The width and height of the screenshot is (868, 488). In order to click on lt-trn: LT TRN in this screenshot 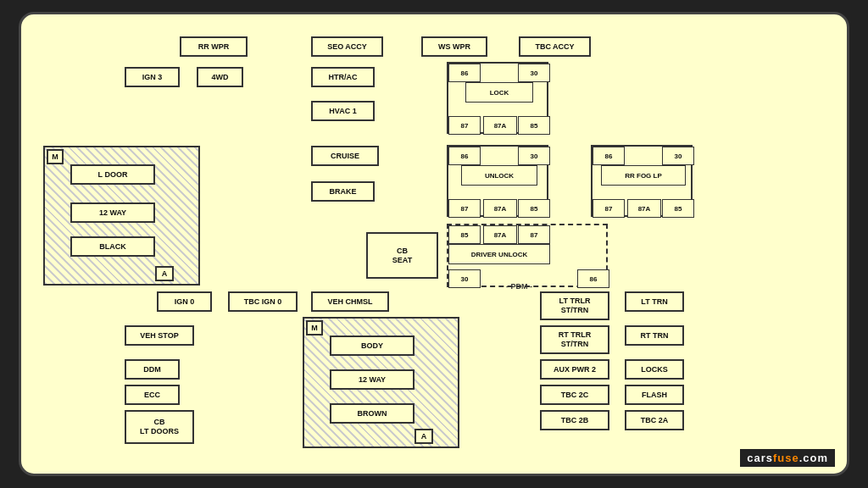, I will do `click(654, 302)`.